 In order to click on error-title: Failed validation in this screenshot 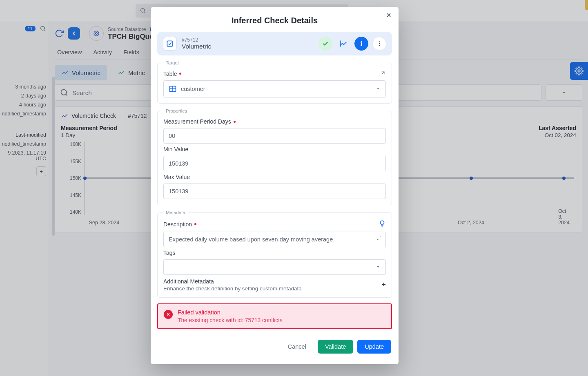, I will do `click(230, 312)`.